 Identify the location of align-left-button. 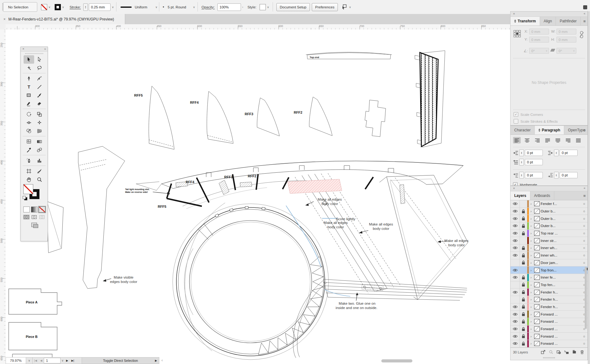
(517, 140).